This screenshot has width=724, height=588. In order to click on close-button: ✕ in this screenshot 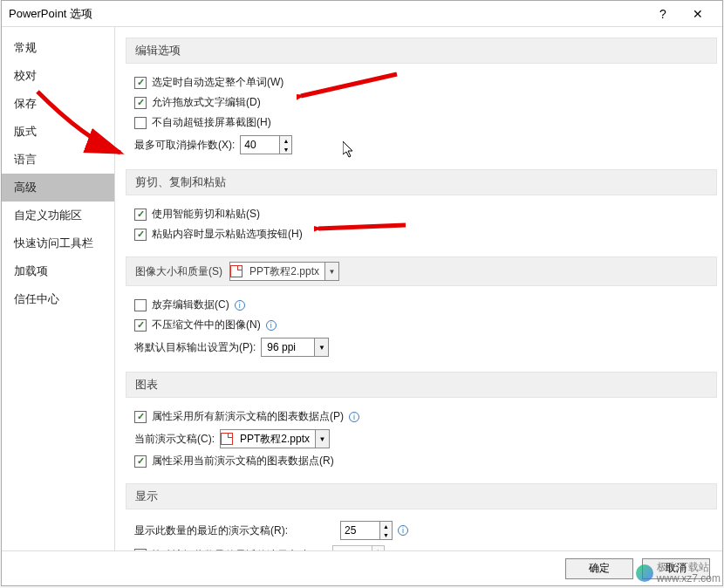, I will do `click(698, 14)`.